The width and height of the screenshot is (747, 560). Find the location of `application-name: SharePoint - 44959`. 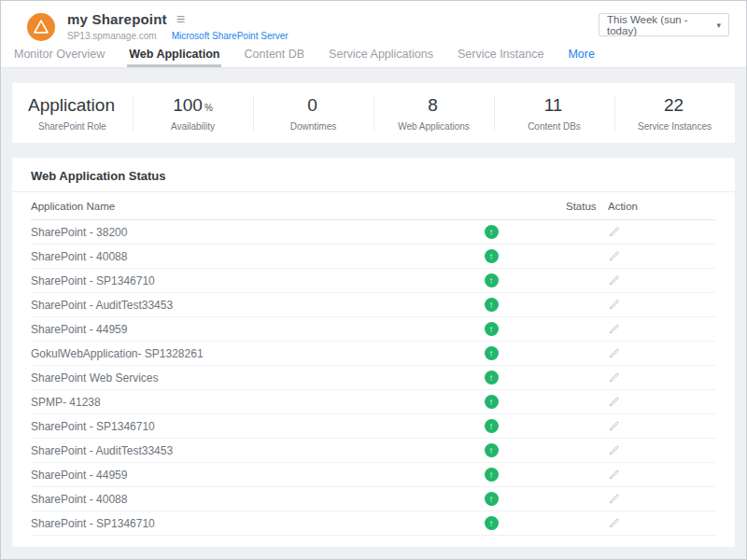

application-name: SharePoint - 44959 is located at coordinates (252, 475).